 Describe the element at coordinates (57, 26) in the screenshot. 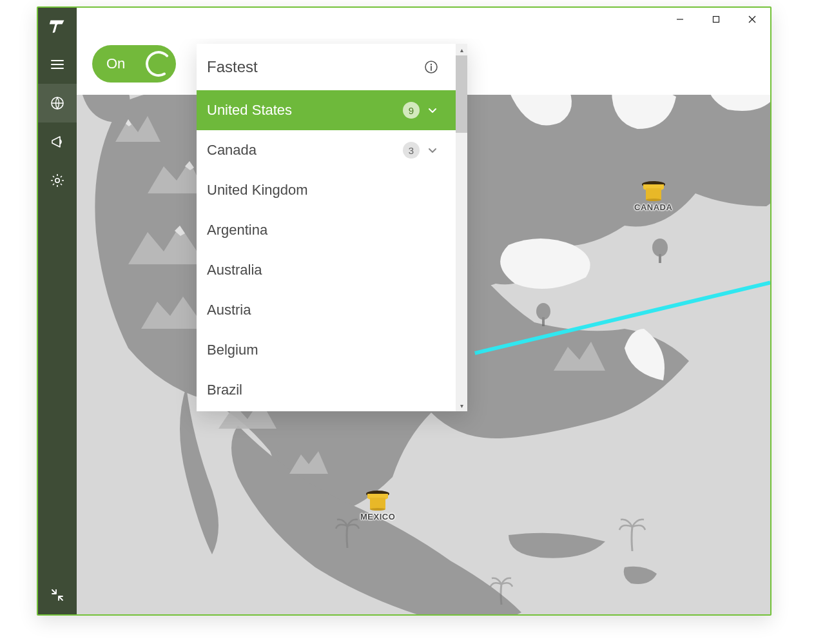

I see `app-logo` at that location.